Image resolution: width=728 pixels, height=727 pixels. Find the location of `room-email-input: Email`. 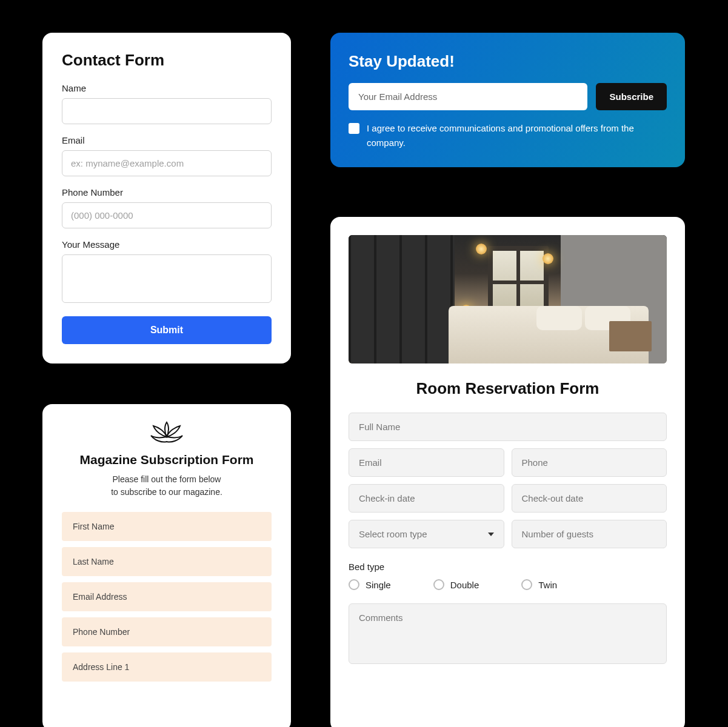

room-email-input: Email is located at coordinates (427, 463).